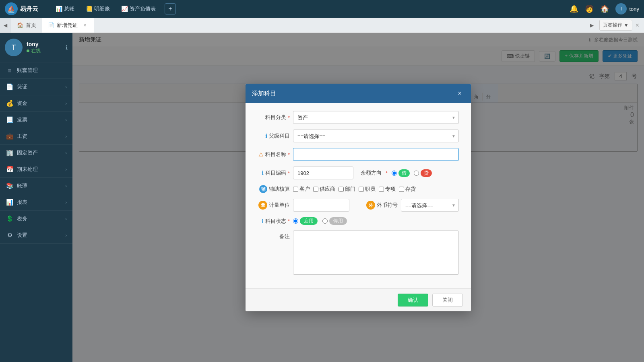  Describe the element at coordinates (98, 9) in the screenshot. I see `nav-item-detail-ledger: 📒 明细账` at that location.